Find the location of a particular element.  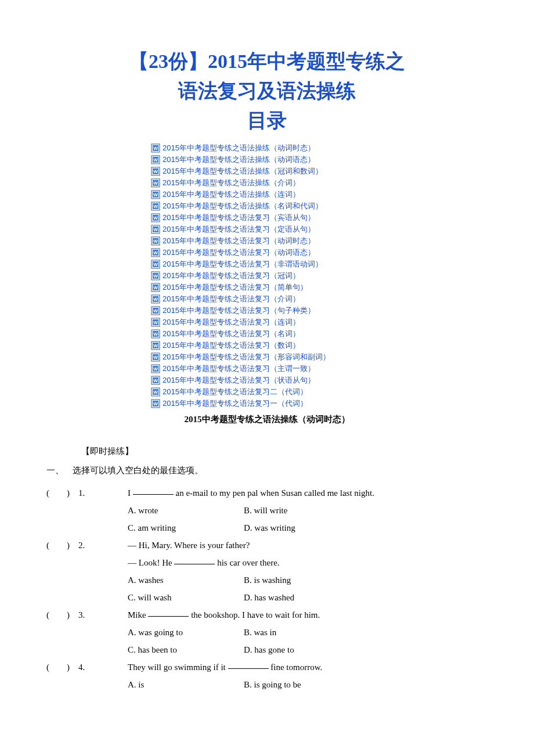

toc-item: W2015年中考题型专练之语法操练（介词） is located at coordinates (267, 183).